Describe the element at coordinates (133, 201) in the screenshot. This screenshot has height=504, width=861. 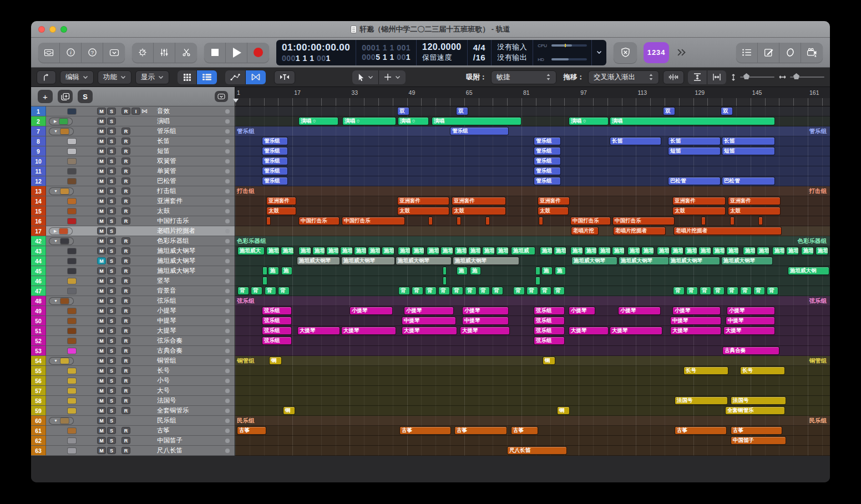
I see `track-header-14: 14MSR亚洲套件` at that location.